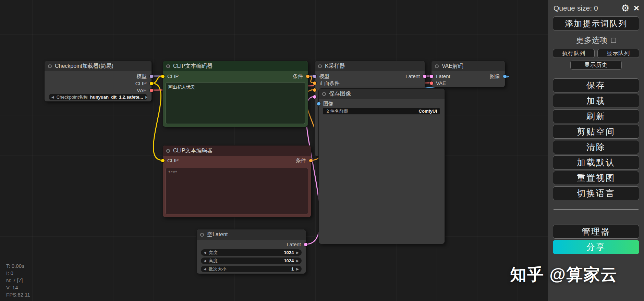 The width and height of the screenshot is (644, 301). What do you see at coordinates (382, 166) in the screenshot?
I see `node-save-image: 保存图像 图像 文件名前缀 ComfyUI` at bounding box center [382, 166].